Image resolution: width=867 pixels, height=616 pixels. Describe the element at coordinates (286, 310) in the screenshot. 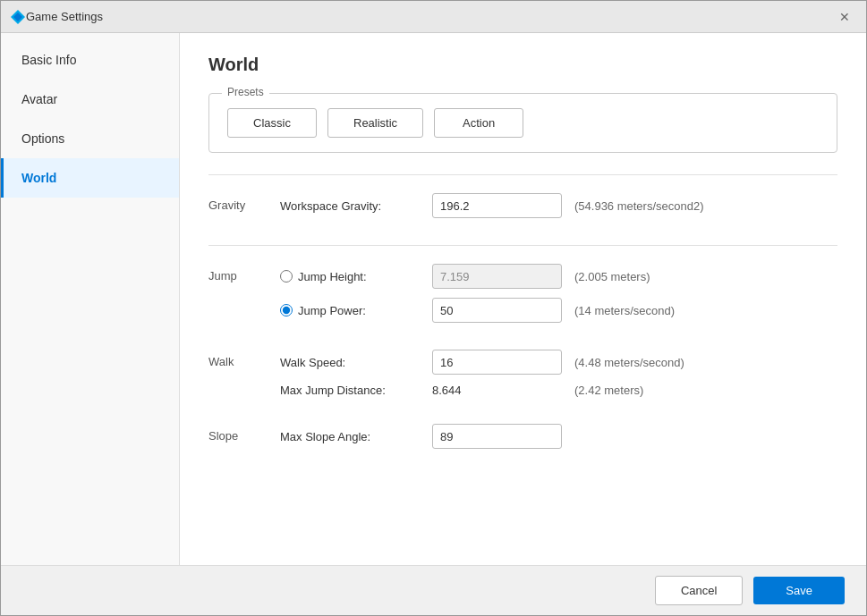

I see `jump-power-radio` at that location.